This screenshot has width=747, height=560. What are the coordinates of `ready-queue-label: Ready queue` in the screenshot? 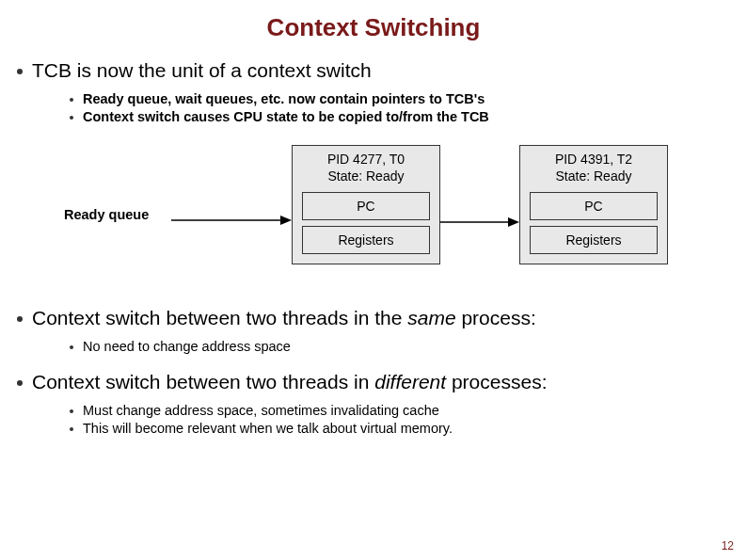 It's located at (106, 215).